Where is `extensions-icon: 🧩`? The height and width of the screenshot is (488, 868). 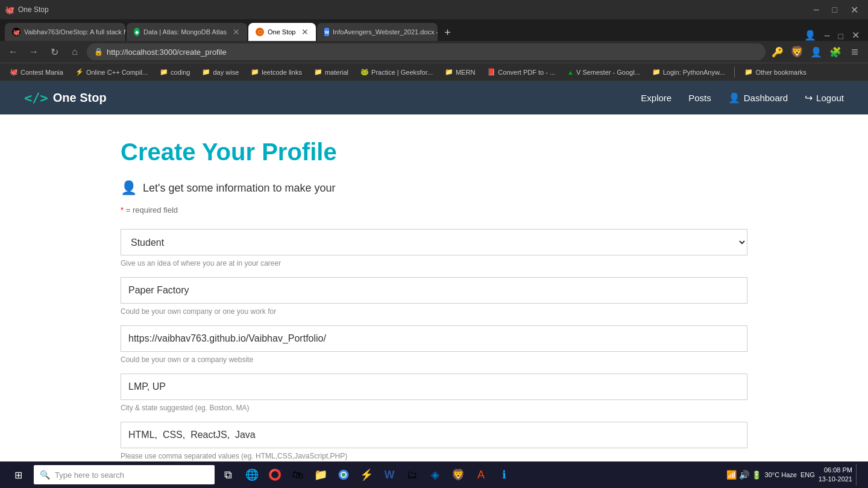 extensions-icon: 🧩 is located at coordinates (835, 52).